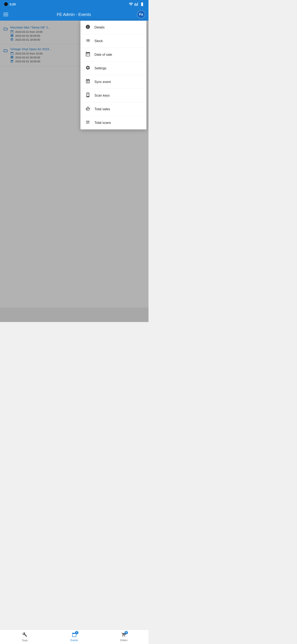 Image resolution: width=297 pixels, height=644 pixels. I want to click on menu-item-total-sales: Total sales, so click(113, 109).